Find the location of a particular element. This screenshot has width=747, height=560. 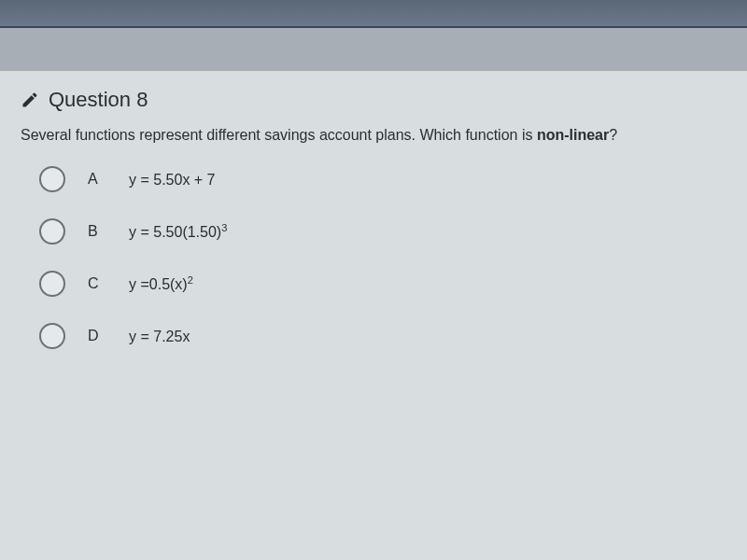

prompt-text-suffix: ? is located at coordinates (613, 134).